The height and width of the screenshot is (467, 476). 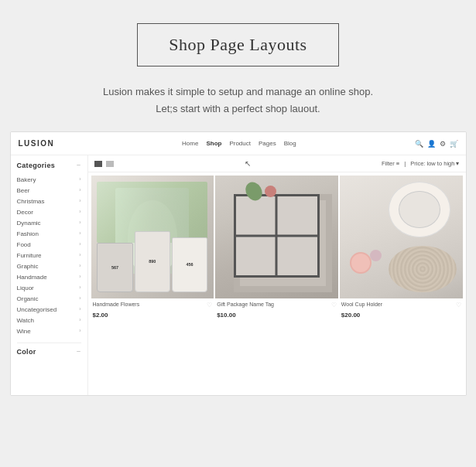 What do you see at coordinates (390, 164) in the screenshot?
I see `filter-label: Filter ≡` at bounding box center [390, 164].